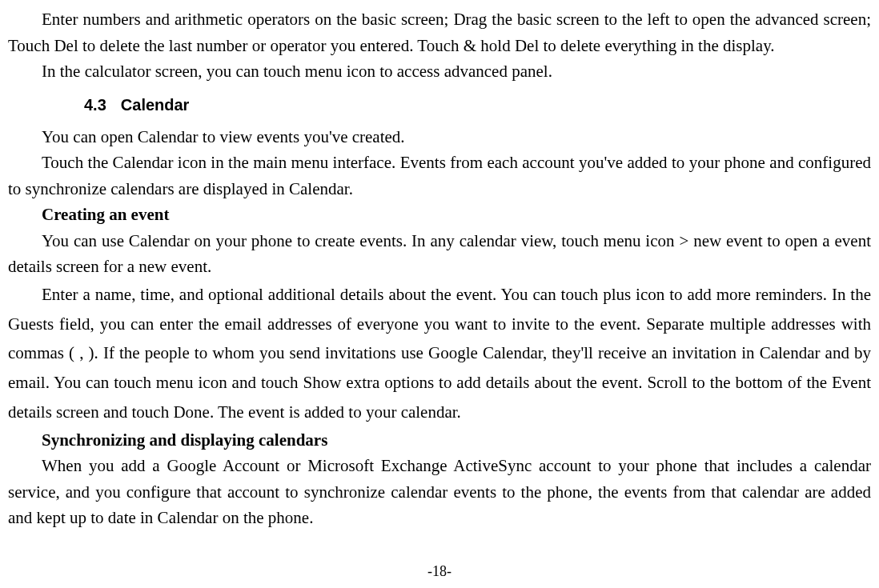  Describe the element at coordinates (95, 105) in the screenshot. I see `section-number: 4.3` at that location.